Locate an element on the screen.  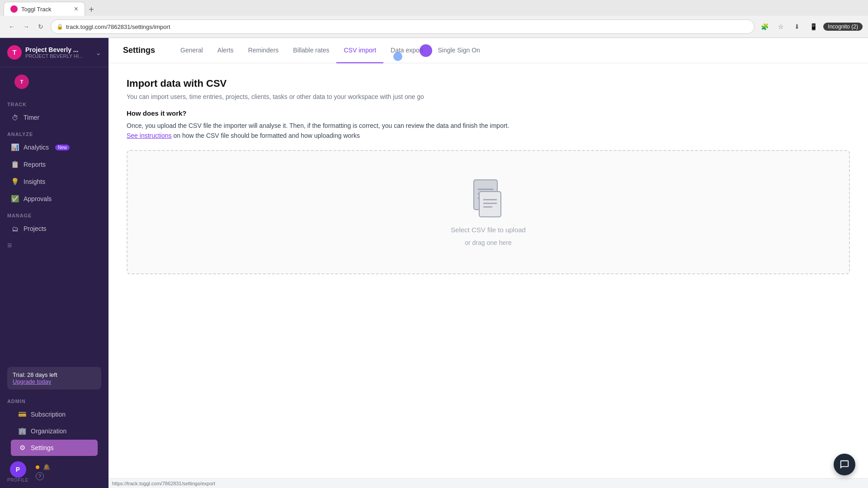
reload-button: ↻ is located at coordinates (41, 27).